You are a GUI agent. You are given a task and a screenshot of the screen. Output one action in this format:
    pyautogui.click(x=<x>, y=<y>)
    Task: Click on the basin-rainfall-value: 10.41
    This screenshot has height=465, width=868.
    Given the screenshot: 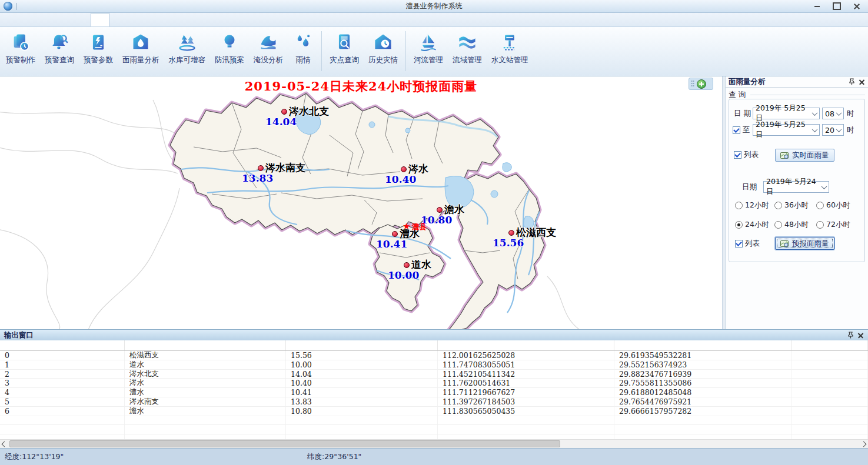 What is the action you would take?
    pyautogui.click(x=392, y=244)
    